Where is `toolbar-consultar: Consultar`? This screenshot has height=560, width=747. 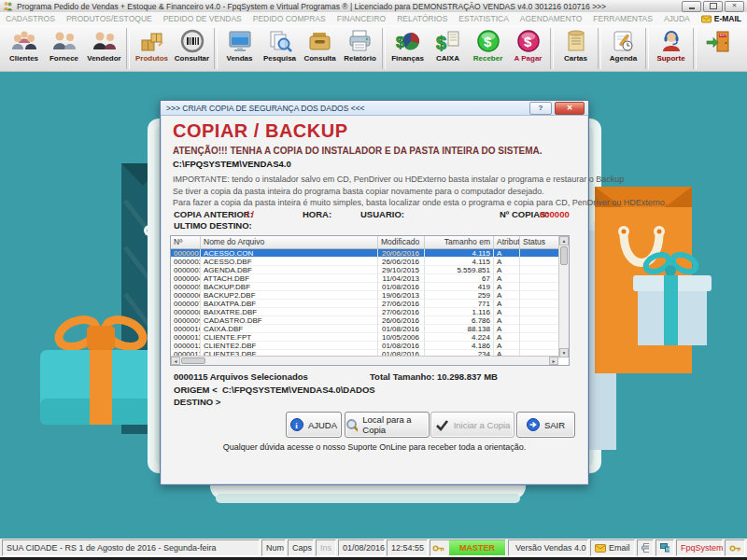 toolbar-consultar: Consultar is located at coordinates (192, 49).